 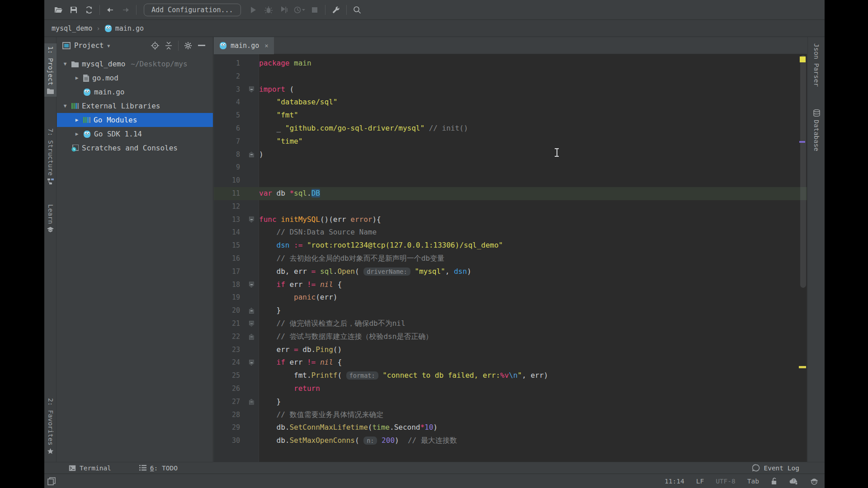 I want to click on code-line: 1package main, so click(x=510, y=63).